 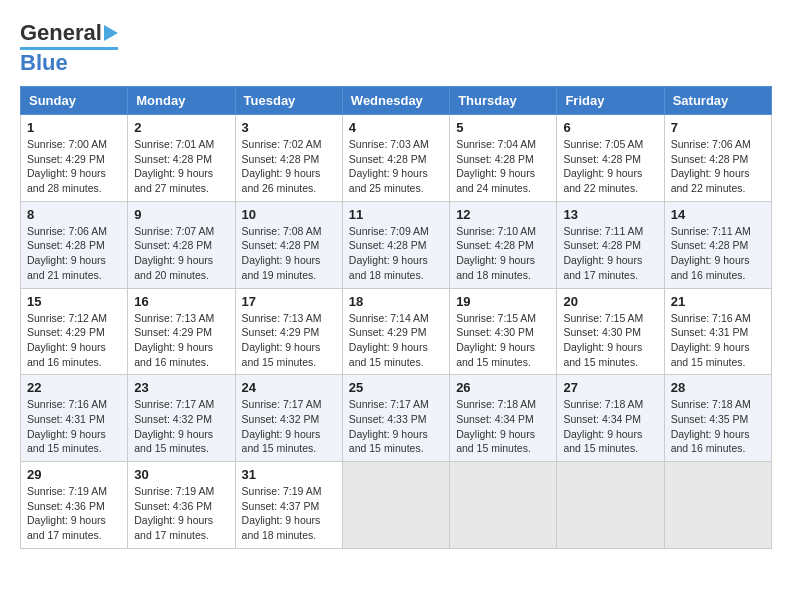 I want to click on calendar-col-sunday: Sunday, so click(x=74, y=101).